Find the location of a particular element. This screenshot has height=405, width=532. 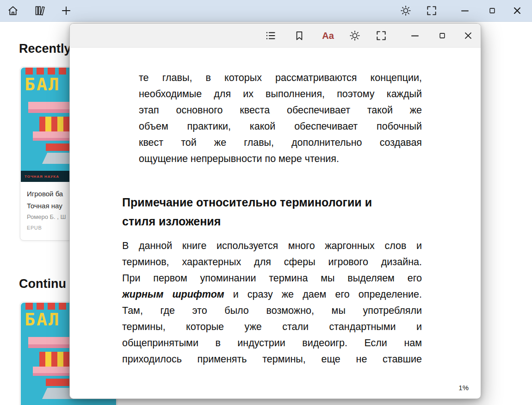

bookmark-button is located at coordinates (299, 36).